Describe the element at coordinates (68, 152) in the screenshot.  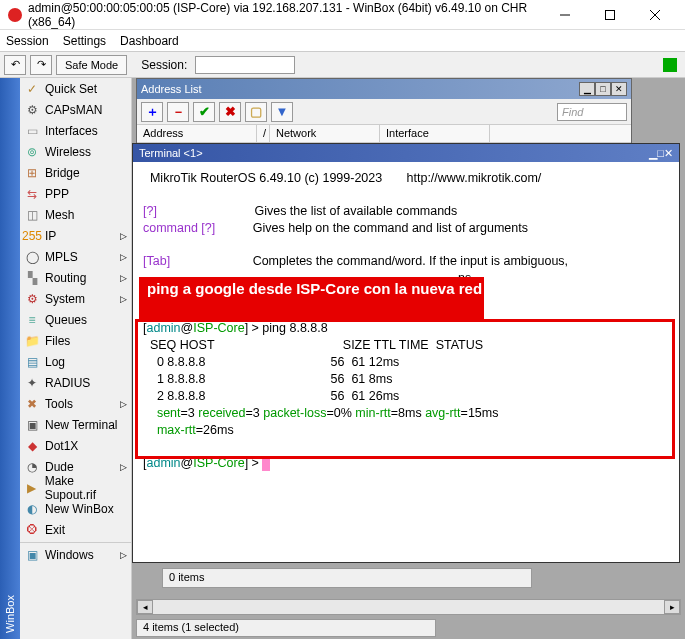
I see `sidebar-label: Wireless` at that location.